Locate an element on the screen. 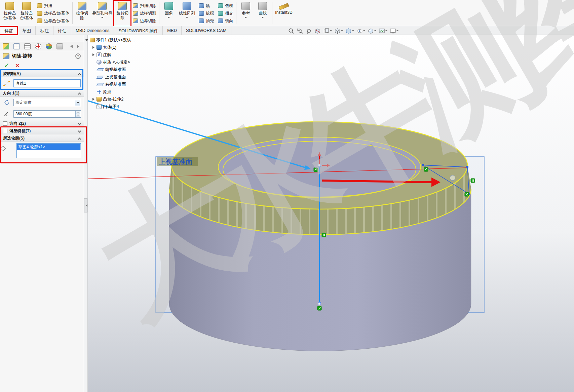  end-condition-select: 给定深度 is located at coordinates (47, 103).